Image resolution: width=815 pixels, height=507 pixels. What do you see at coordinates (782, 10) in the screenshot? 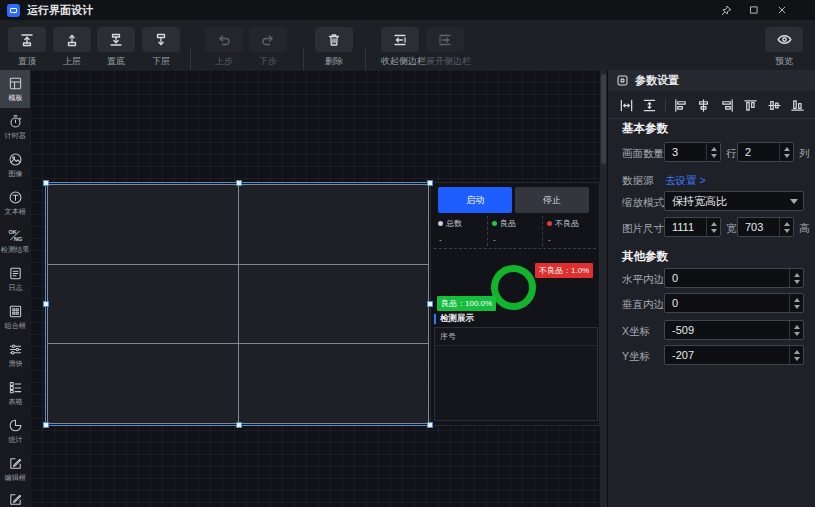
I see `close-icon` at bounding box center [782, 10].